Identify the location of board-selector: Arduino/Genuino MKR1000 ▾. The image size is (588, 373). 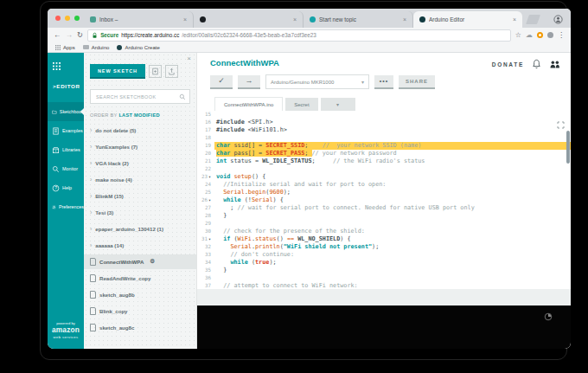
(317, 81).